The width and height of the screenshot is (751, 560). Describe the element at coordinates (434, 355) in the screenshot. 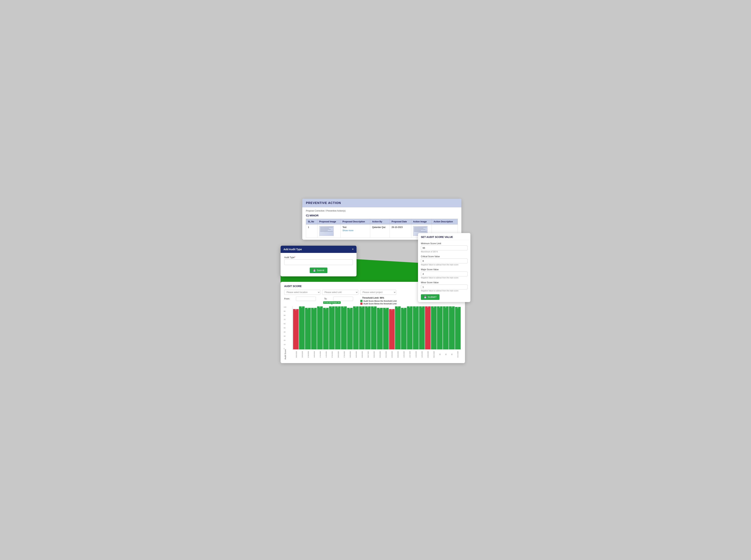

I see `x-label-23: 08-10-2023` at that location.